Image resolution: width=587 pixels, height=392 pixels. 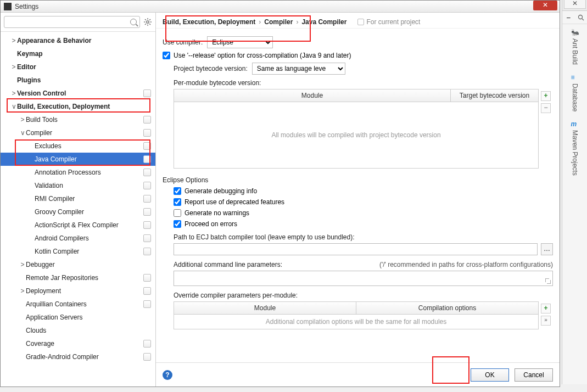 I want to click on add-override-button: +, so click(x=546, y=309).